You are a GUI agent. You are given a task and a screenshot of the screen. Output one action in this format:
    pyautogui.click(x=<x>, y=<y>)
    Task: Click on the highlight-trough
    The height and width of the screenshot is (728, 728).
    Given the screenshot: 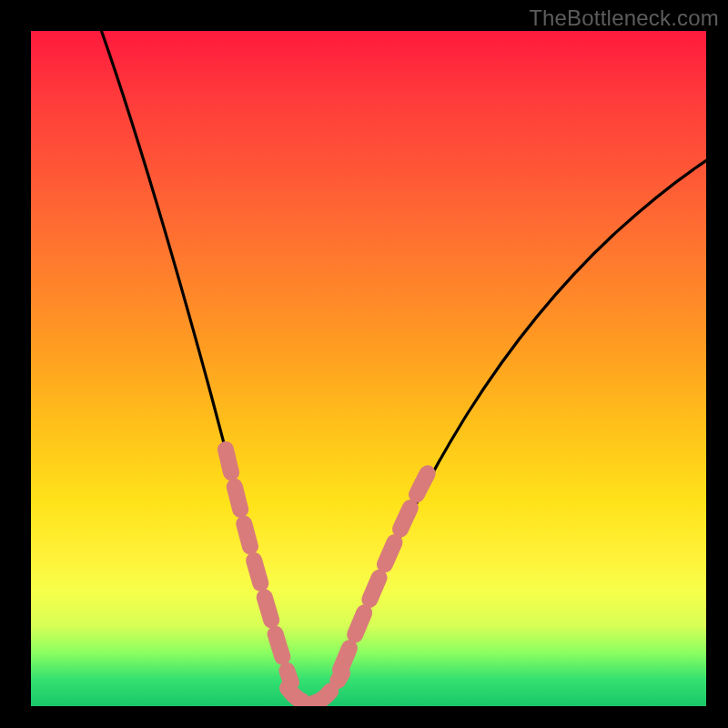 What is the action you would take?
    pyautogui.click(x=315, y=688)
    